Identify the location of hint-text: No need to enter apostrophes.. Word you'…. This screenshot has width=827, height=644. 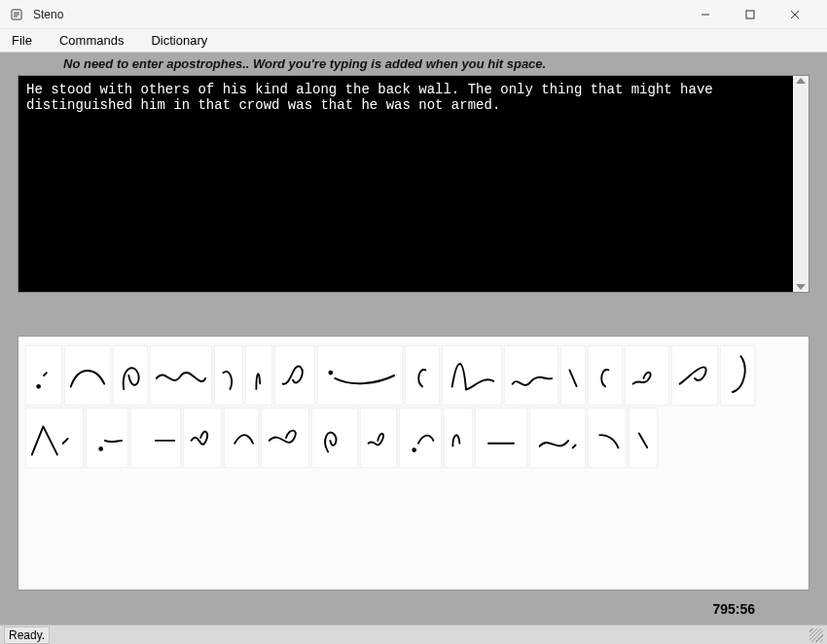
(414, 64).